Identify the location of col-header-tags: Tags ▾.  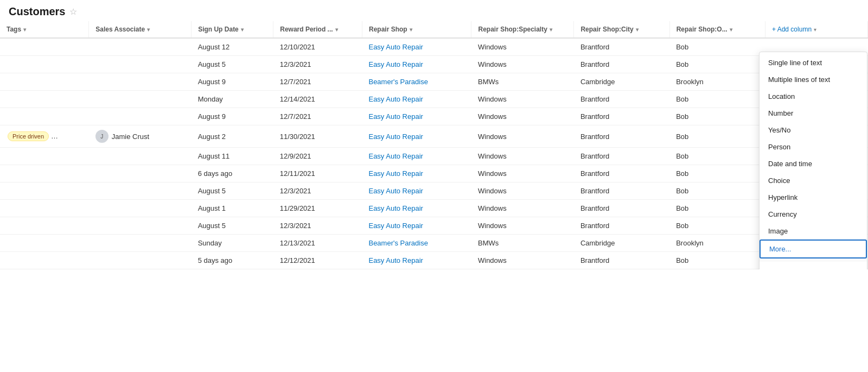
(44, 29).